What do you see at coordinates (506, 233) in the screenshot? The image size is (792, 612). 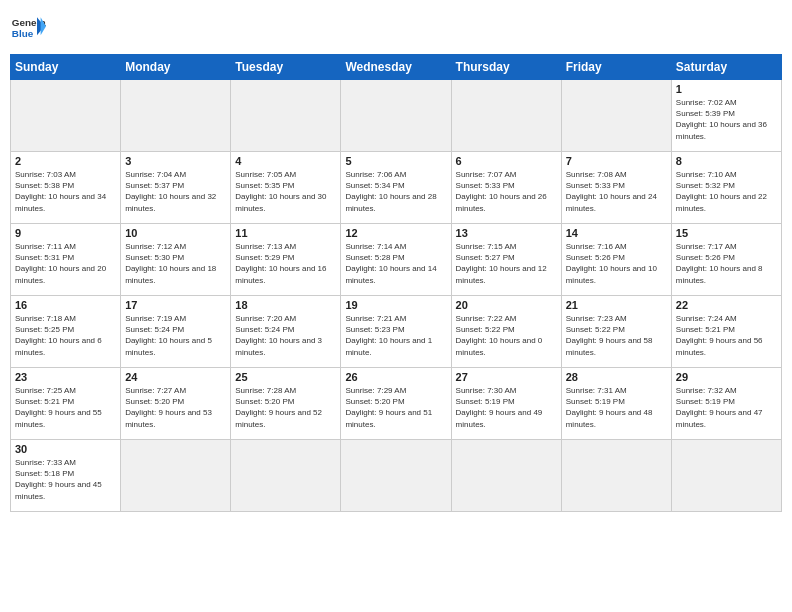 I see `day-number: 13` at bounding box center [506, 233].